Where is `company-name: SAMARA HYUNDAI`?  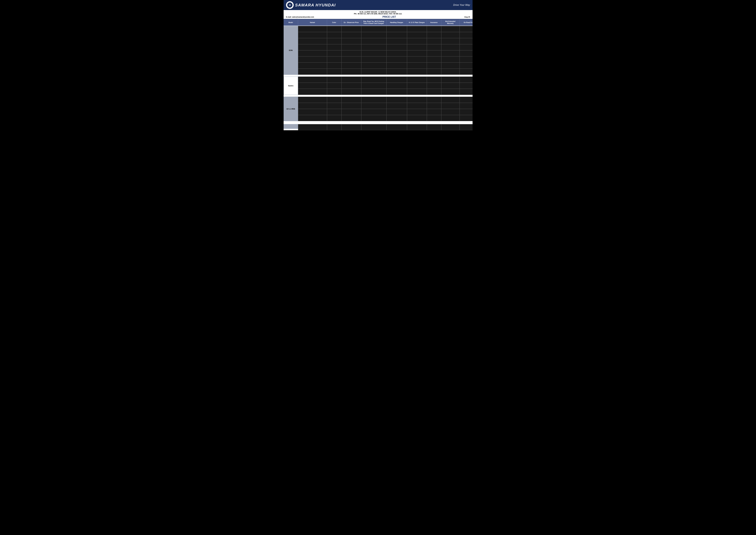
company-name: SAMARA HYUNDAI is located at coordinates (315, 5).